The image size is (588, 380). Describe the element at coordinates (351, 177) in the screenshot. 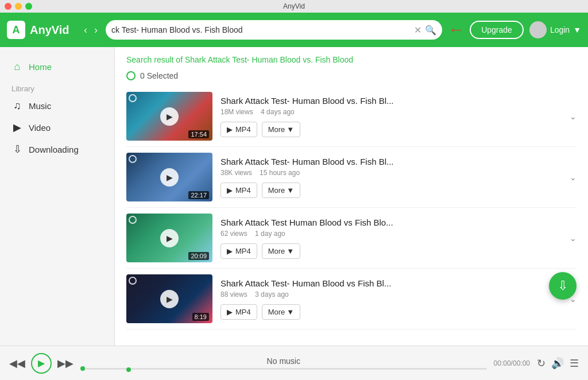

I see `video-item-2: ▶ 22:17 Shark Attack Test- Human Blood v…` at that location.